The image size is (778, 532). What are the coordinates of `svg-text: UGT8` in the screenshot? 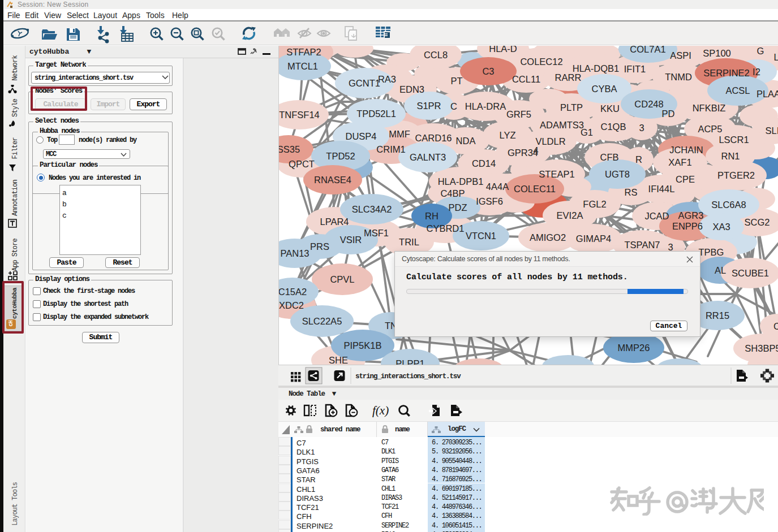 It's located at (617, 174).